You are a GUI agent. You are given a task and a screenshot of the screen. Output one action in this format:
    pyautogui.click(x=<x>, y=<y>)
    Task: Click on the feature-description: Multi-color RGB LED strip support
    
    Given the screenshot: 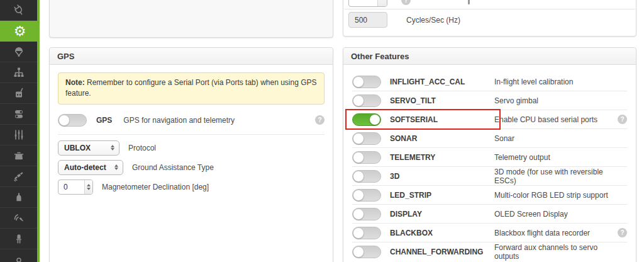 What is the action you would take?
    pyautogui.click(x=556, y=195)
    